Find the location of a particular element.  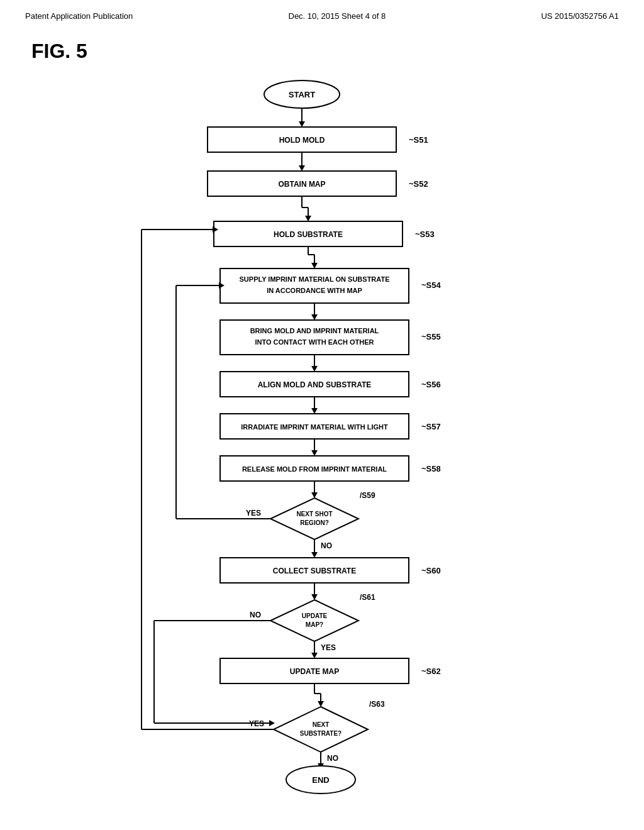

s61-label-2: MAP? is located at coordinates (314, 625).